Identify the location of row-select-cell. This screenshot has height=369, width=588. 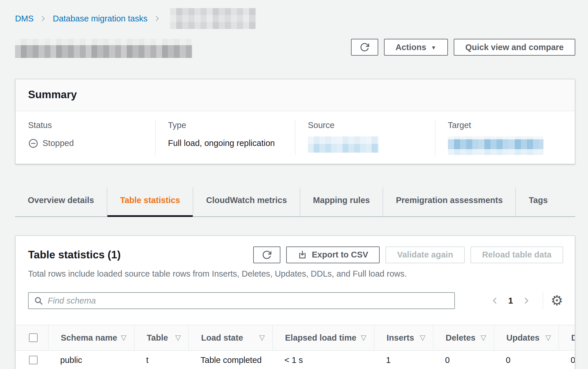
(32, 360).